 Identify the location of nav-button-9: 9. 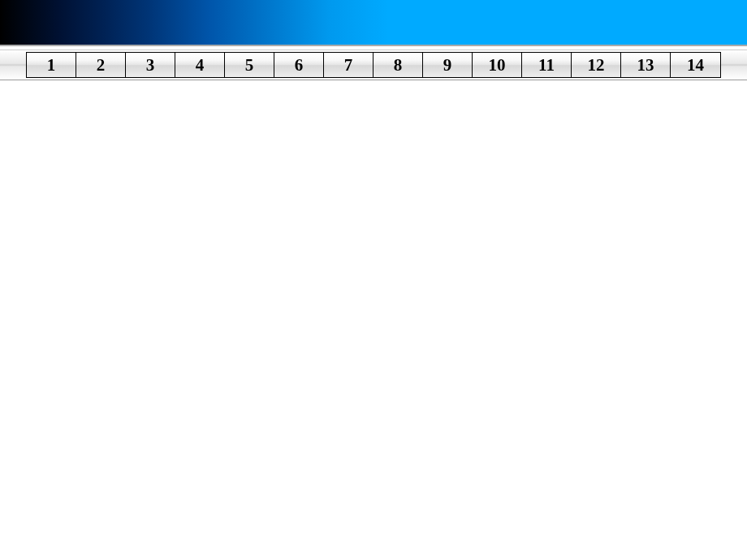
(448, 65).